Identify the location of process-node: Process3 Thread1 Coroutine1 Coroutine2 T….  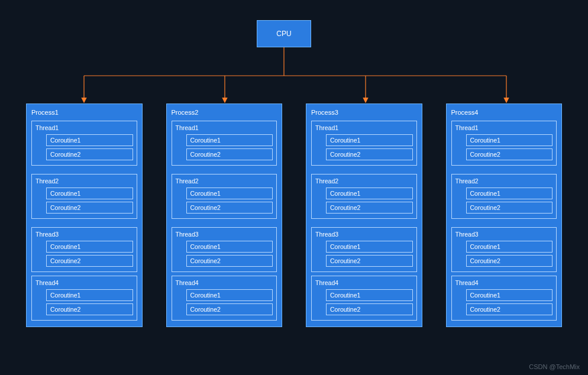
(364, 215).